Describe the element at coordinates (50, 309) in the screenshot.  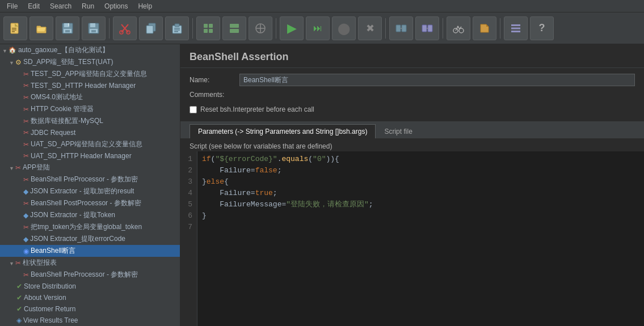
I see `customer-return-label: Customer Return` at that location.